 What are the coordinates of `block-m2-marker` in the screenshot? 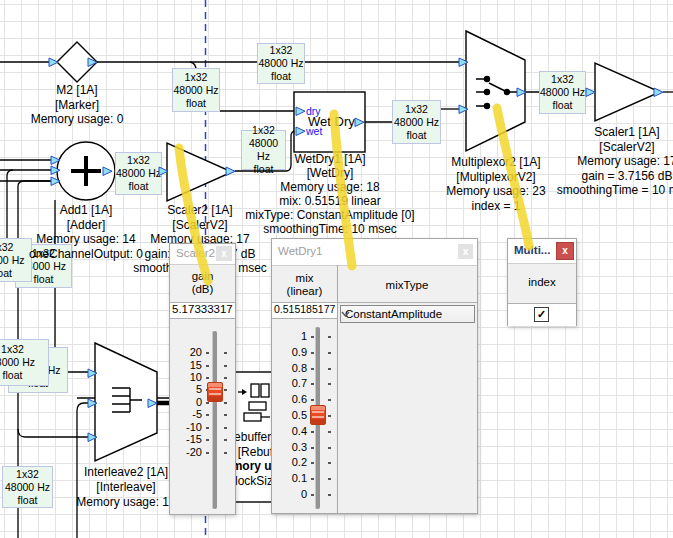 It's located at (77, 62).